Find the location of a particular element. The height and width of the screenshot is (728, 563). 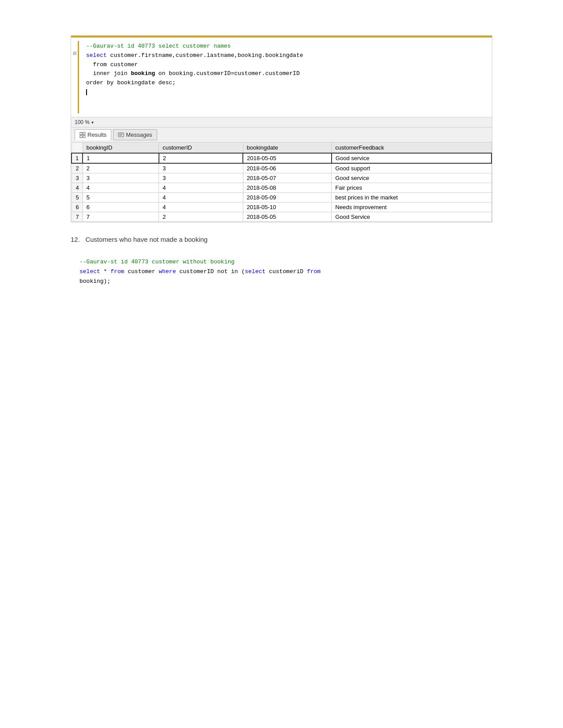

sql2-booking: booking); is located at coordinates (95, 281).